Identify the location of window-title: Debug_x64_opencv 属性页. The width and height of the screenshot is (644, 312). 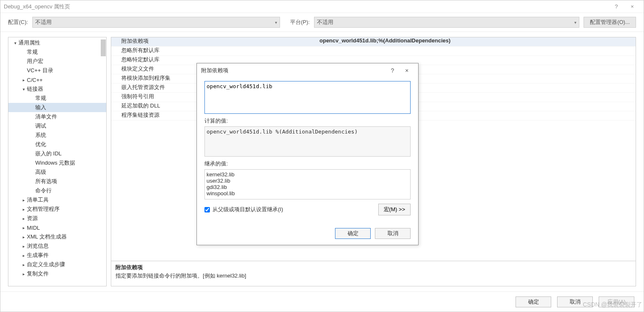
(306, 7).